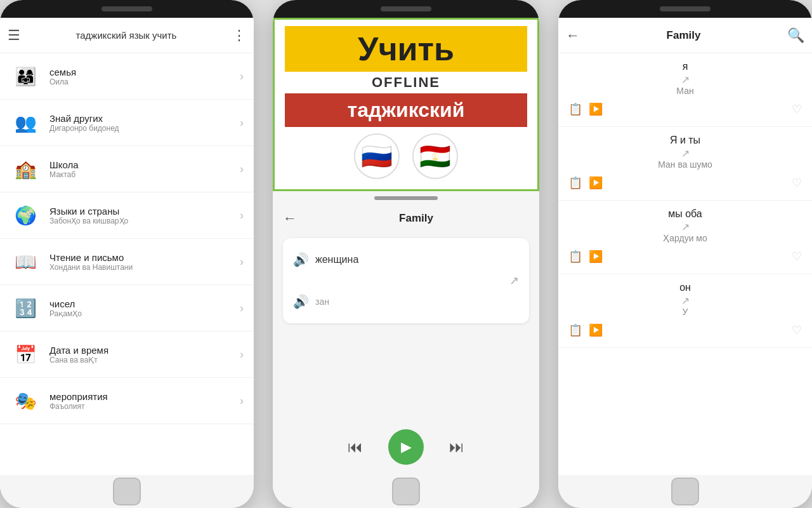  Describe the element at coordinates (355, 447) in the screenshot. I see `prev-button: ⏮` at that location.